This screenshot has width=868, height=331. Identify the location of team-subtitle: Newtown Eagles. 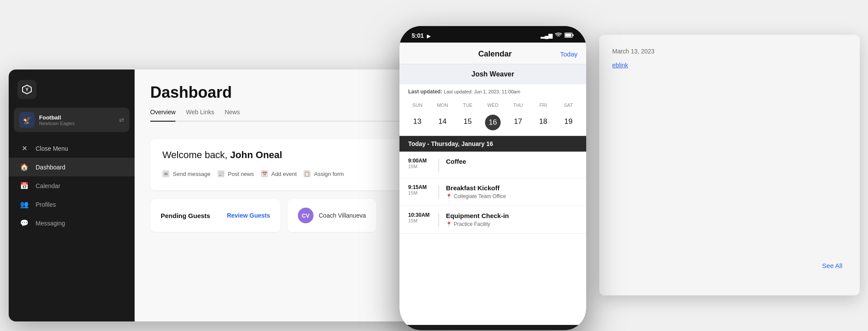
(79, 123).